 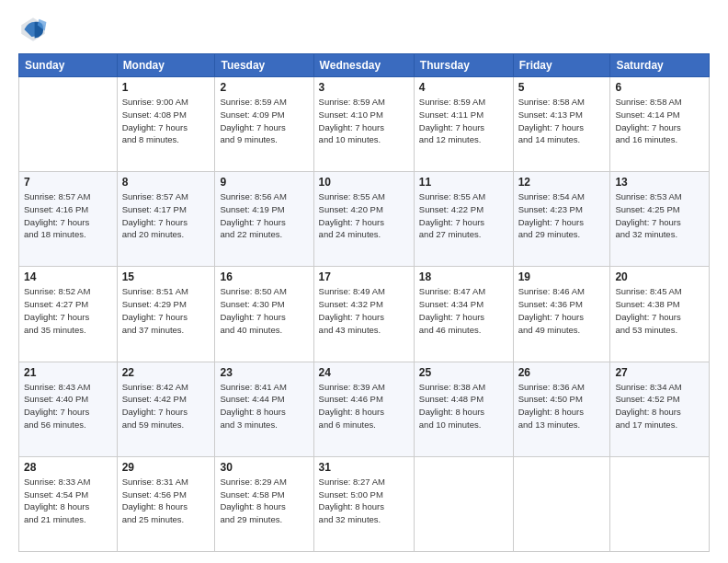 What do you see at coordinates (364, 373) in the screenshot?
I see `day-number: 24` at bounding box center [364, 373].